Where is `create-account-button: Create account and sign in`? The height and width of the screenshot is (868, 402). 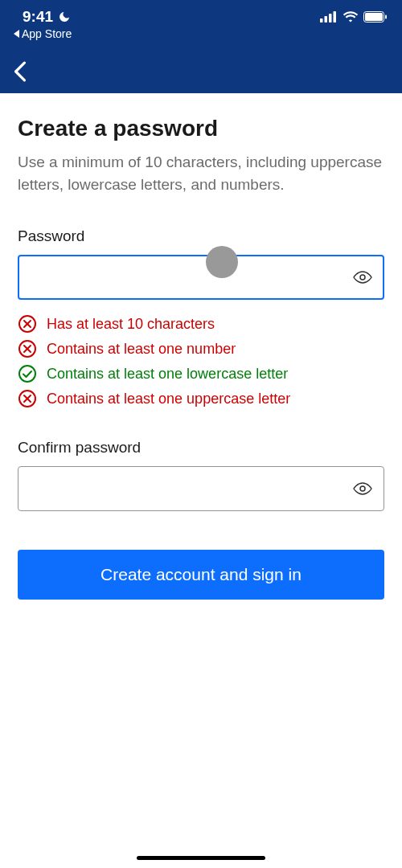 create-account-button: Create account and sign in is located at coordinates (201, 575).